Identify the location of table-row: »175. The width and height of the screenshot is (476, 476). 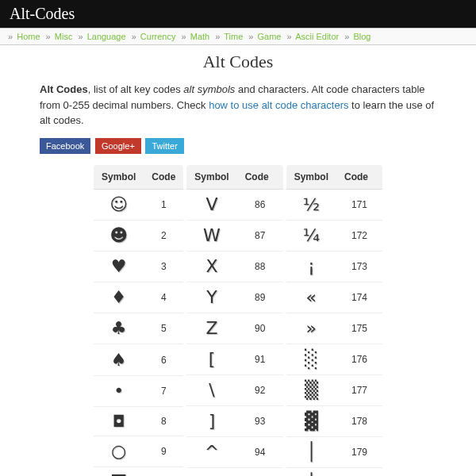
(335, 328).